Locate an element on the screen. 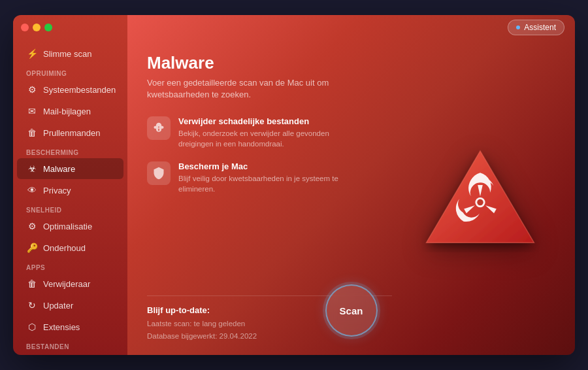  optimalisatie-icon: ⚙ is located at coordinates (32, 226).